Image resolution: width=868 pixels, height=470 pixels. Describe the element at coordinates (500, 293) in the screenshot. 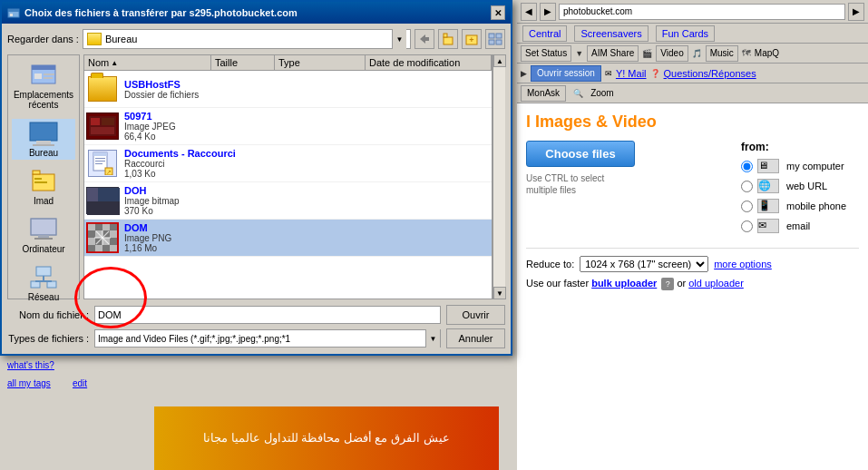

I see `scroll-down-btn: ▼` at that location.